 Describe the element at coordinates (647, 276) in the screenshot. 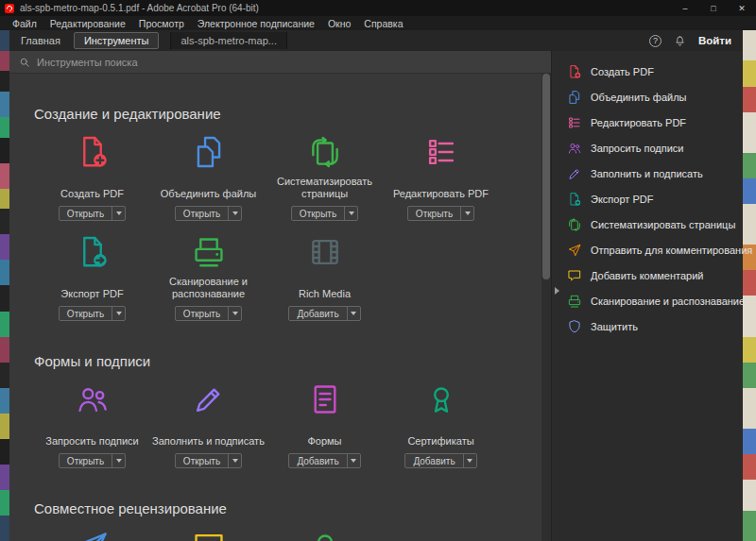

I see `panel-item-add-comment: Добавить комментарий` at that location.